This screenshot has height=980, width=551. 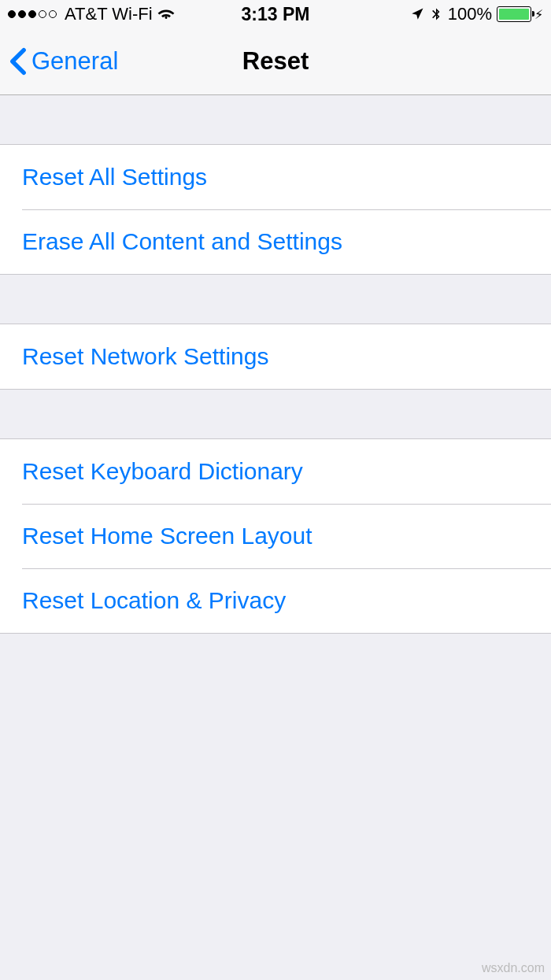 What do you see at coordinates (276, 536) in the screenshot?
I see `reset-home-screen-layout: Reset Home Screen Layout` at bounding box center [276, 536].